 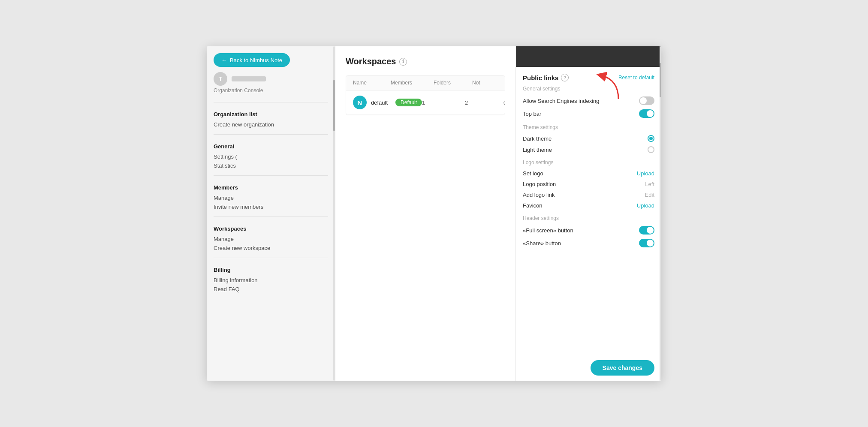 I want to click on light-theme-label: Light theme, so click(x=537, y=150).